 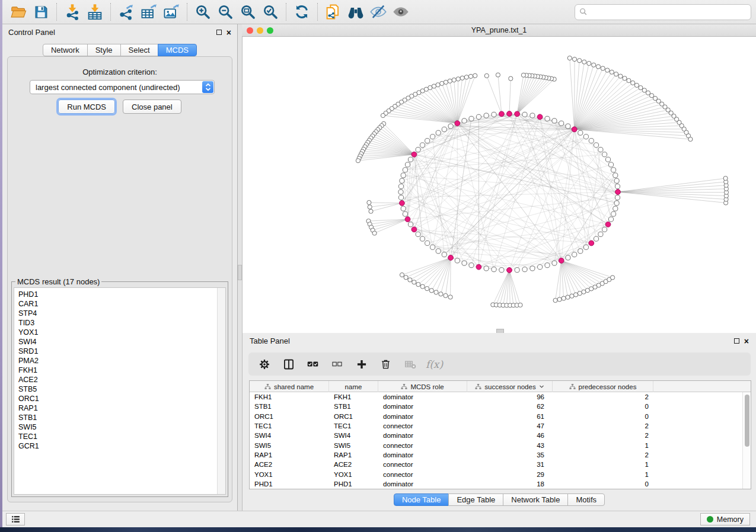 I want to click on result-item: STB1, so click(x=117, y=418).